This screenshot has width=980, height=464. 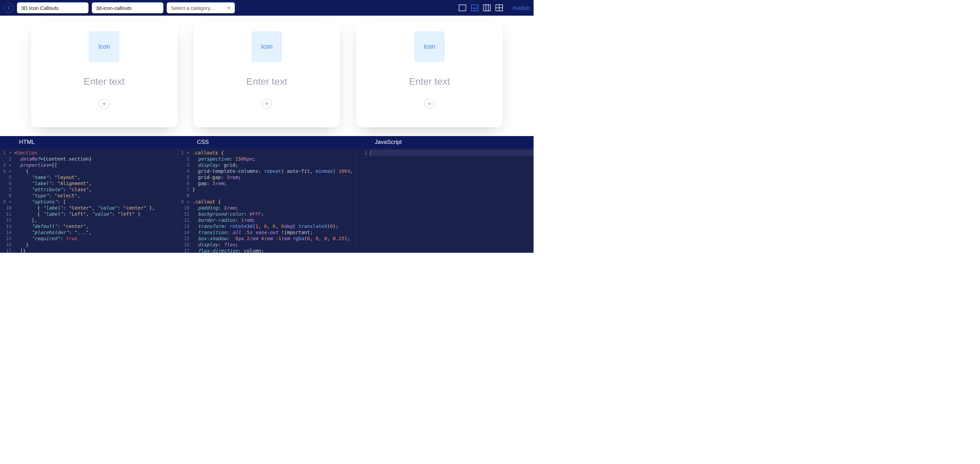 I want to click on css-editor: 1 ▾23456789 ▾1011121314151617 .callouts …, so click(x=267, y=201).